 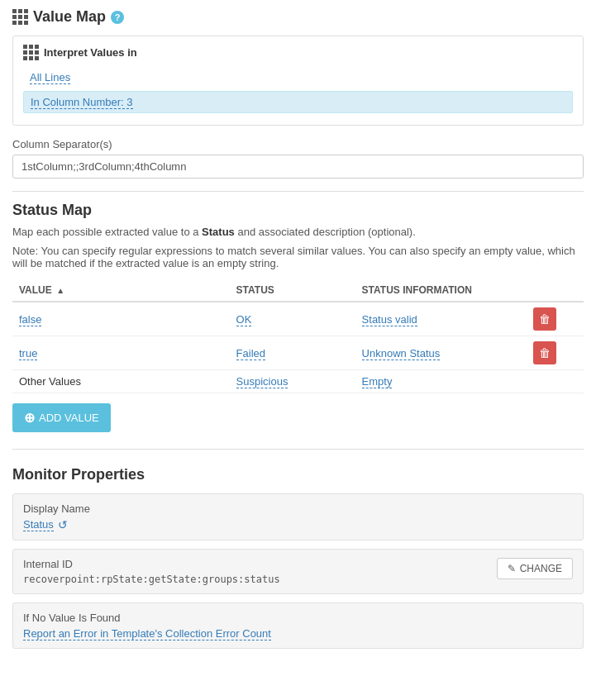 What do you see at coordinates (541, 569) in the screenshot?
I see `change-button-label: CHANGE` at bounding box center [541, 569].